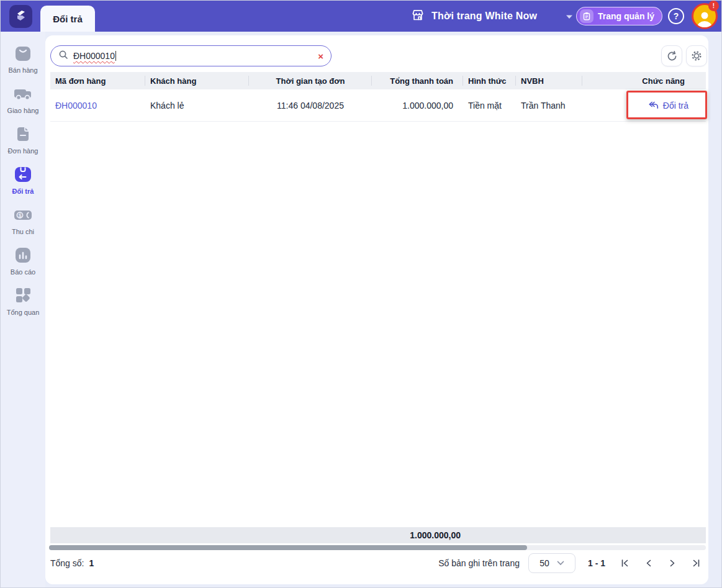  What do you see at coordinates (23, 232) in the screenshot?
I see `sidebar-item-label: Thu chi` at bounding box center [23, 232].